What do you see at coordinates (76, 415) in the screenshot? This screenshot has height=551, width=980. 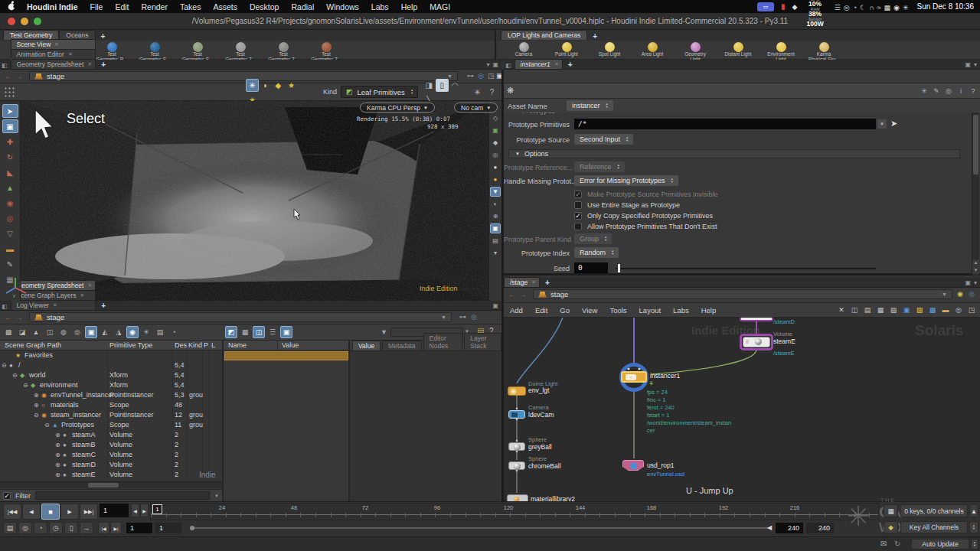 I see `prim-name: steam_instancer` at bounding box center [76, 415].